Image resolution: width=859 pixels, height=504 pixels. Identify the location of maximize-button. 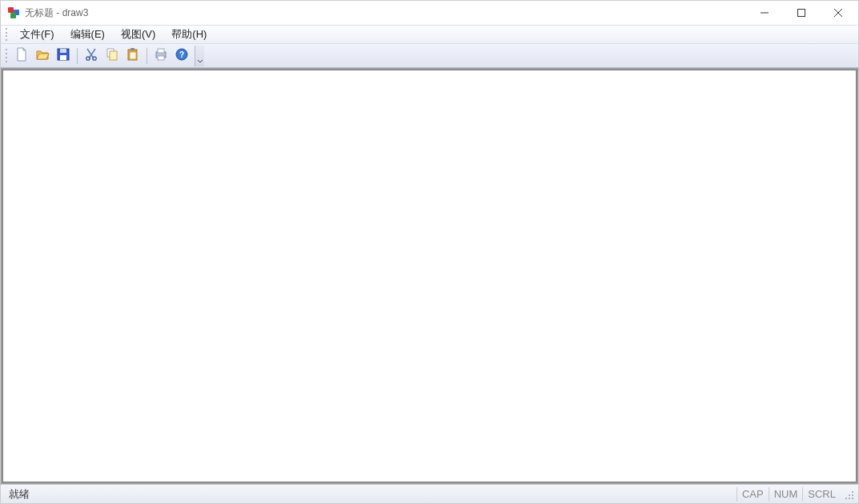
(801, 13).